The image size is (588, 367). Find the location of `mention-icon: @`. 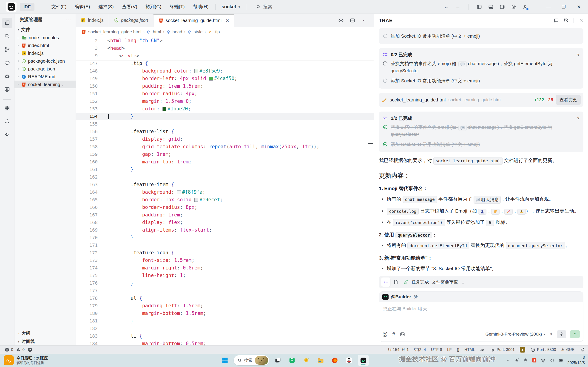

mention-icon: @ is located at coordinates (385, 334).